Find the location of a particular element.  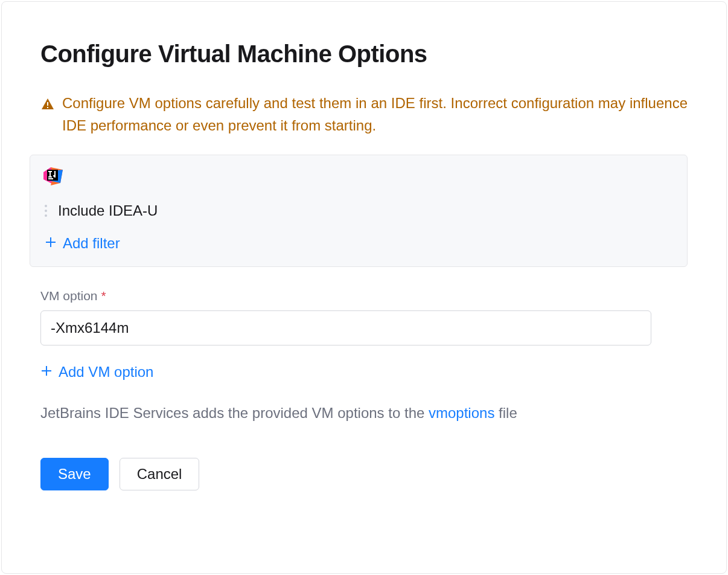

filter-include-label: Include IDEA-U is located at coordinates (107, 211).